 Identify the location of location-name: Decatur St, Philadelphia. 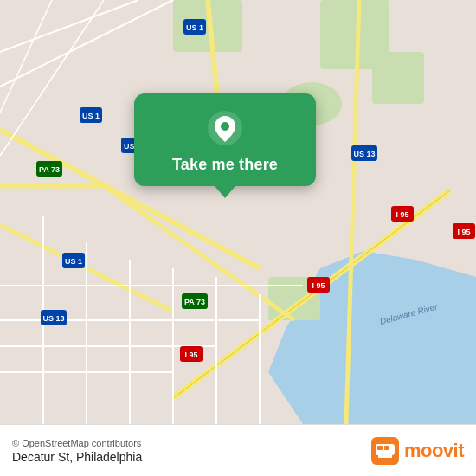
(77, 457).